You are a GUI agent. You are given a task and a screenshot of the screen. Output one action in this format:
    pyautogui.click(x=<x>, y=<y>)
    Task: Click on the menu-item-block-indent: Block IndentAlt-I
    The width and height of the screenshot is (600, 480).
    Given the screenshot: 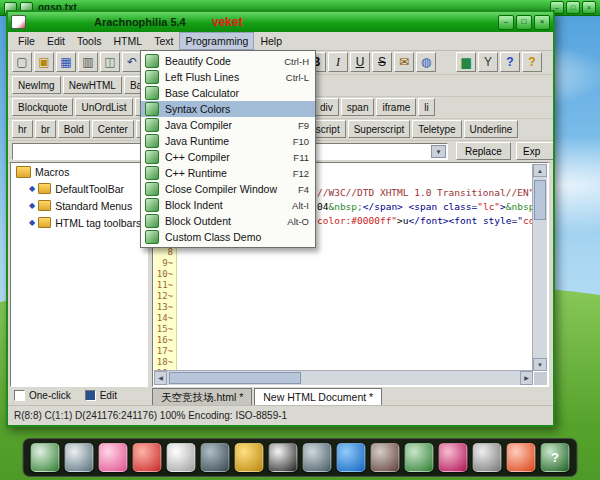 What is the action you would take?
    pyautogui.click(x=228, y=205)
    